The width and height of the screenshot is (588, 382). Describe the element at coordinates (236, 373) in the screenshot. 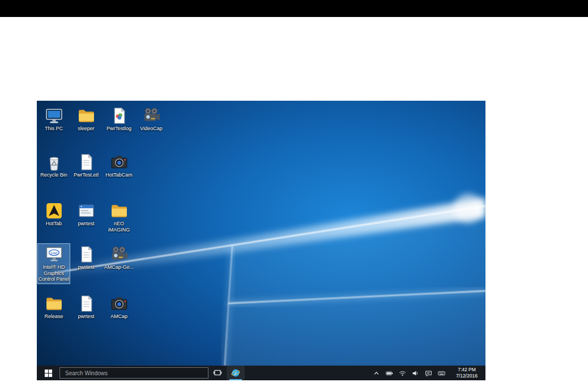

I see `browser-icon: e` at that location.